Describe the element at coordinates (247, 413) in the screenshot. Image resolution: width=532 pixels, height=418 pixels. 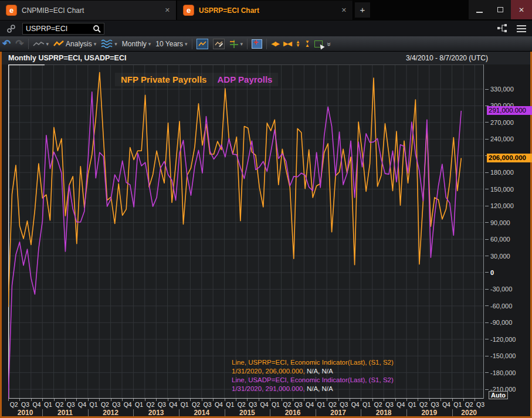
I see `year-label: 2015` at that location.